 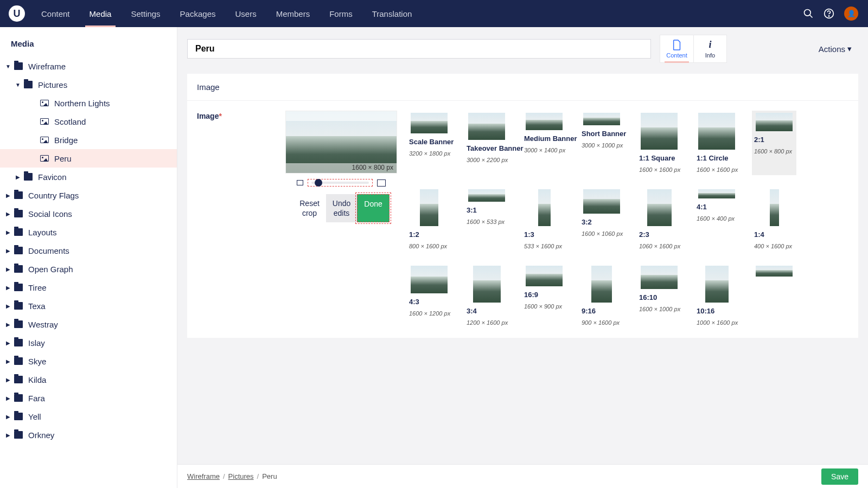 What do you see at coordinates (808, 14) in the screenshot?
I see `search-icon` at bounding box center [808, 14].